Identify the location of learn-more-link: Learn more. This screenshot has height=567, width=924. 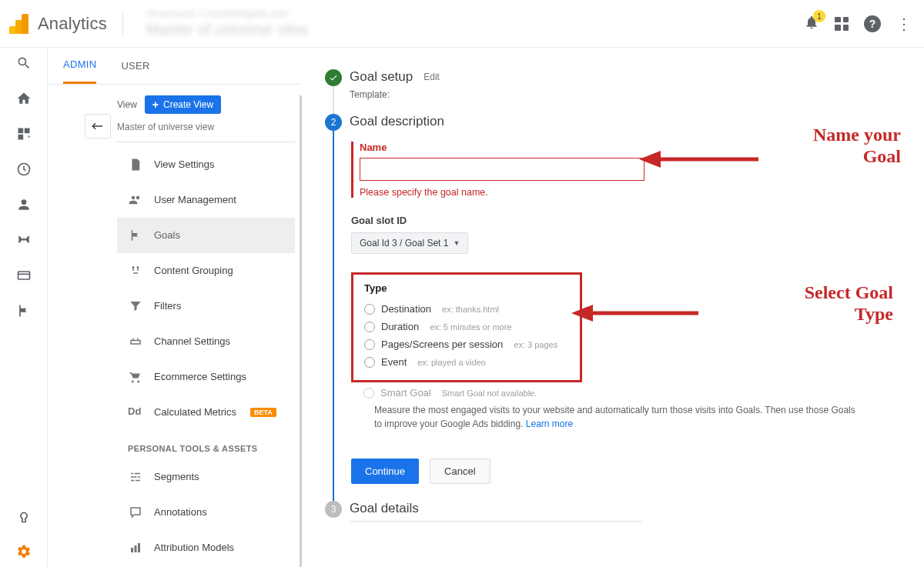
(550, 424).